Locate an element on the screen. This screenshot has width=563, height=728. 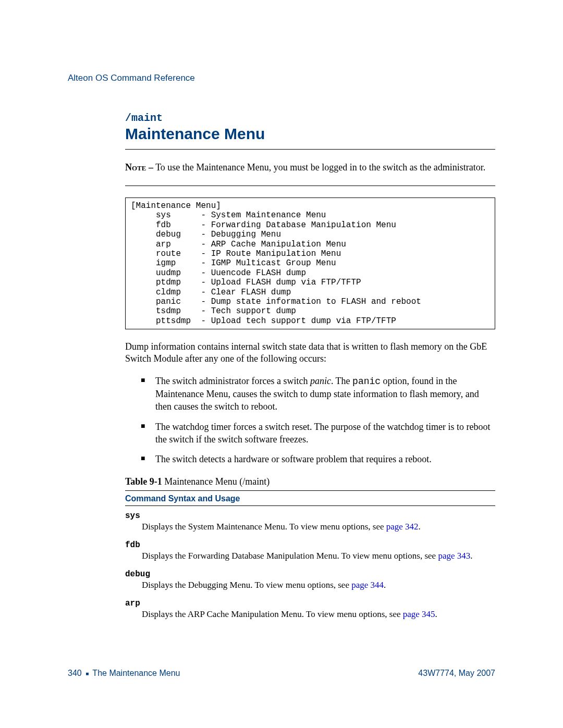
bullet-text-mid1: . The is located at coordinates (342, 381).